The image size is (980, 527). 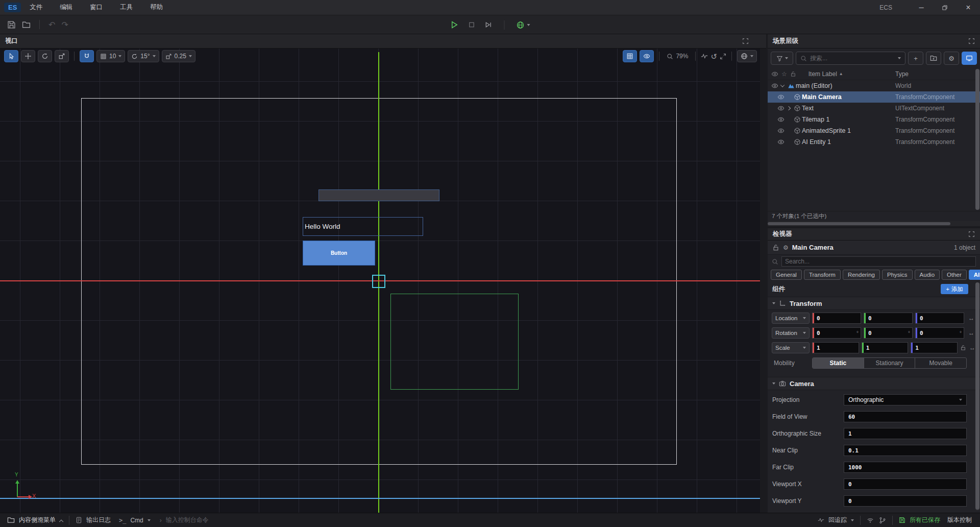 What do you see at coordinates (938, 333) in the screenshot?
I see `rotation-z-input` at bounding box center [938, 333].